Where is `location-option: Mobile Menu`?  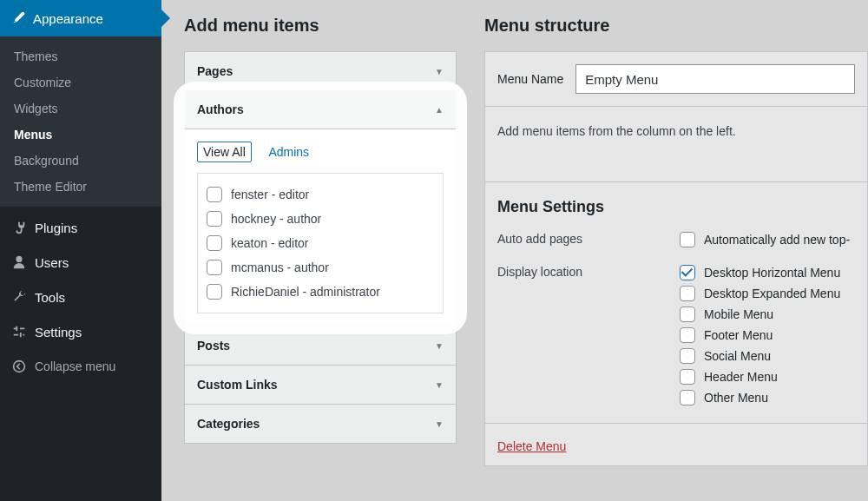 location-option: Mobile Menu is located at coordinates (767, 314).